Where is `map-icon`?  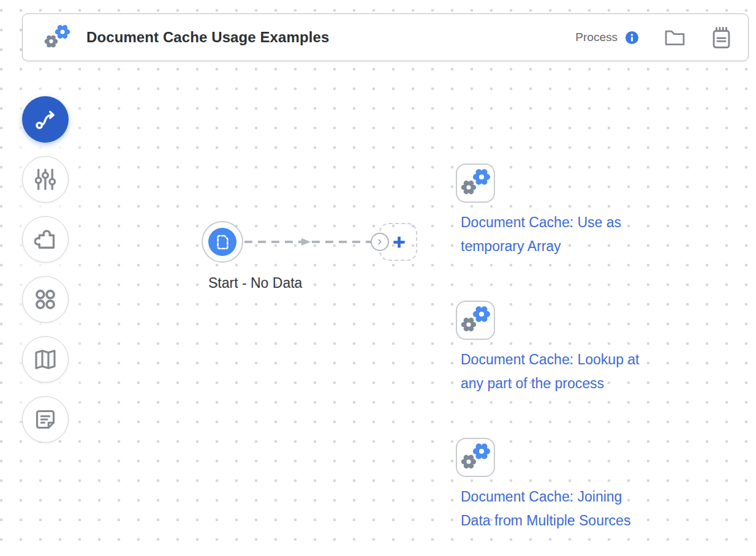
map-icon is located at coordinates (45, 359).